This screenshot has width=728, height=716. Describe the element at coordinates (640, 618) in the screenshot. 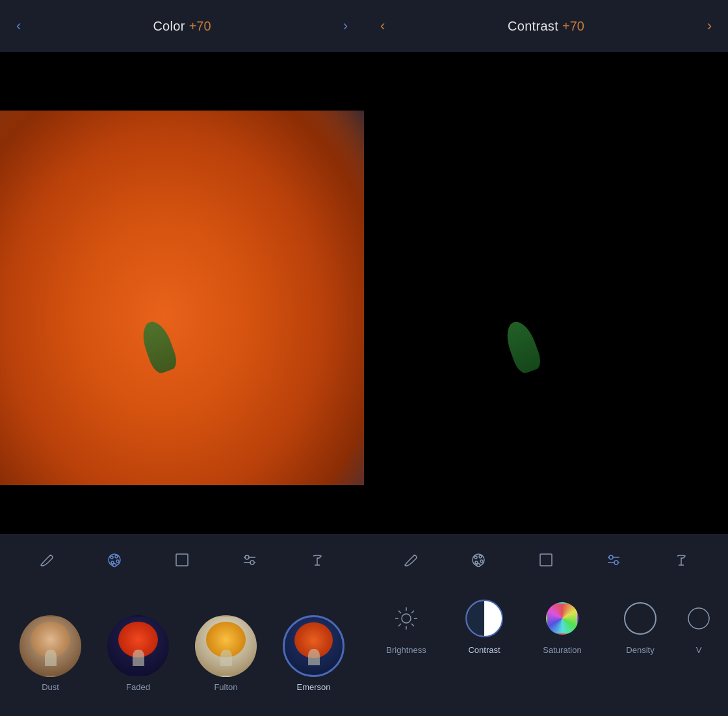

I see `density-circle` at that location.